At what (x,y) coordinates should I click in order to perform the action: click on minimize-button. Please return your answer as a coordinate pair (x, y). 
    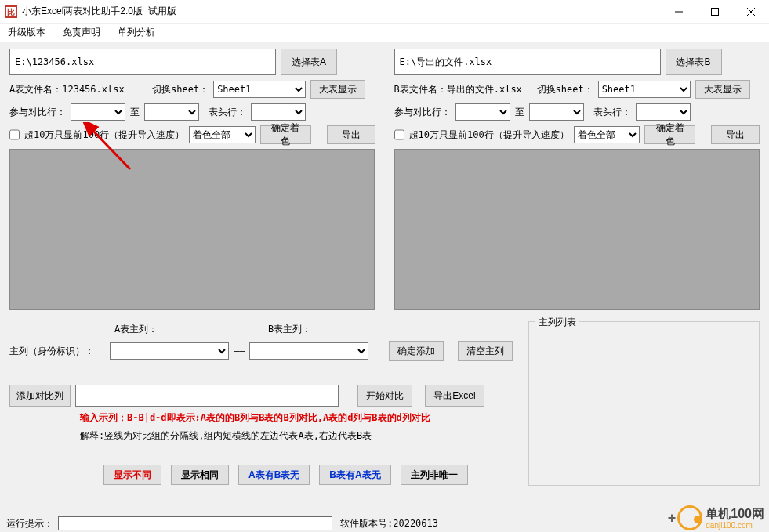
    Looking at the image, I should click on (679, 12).